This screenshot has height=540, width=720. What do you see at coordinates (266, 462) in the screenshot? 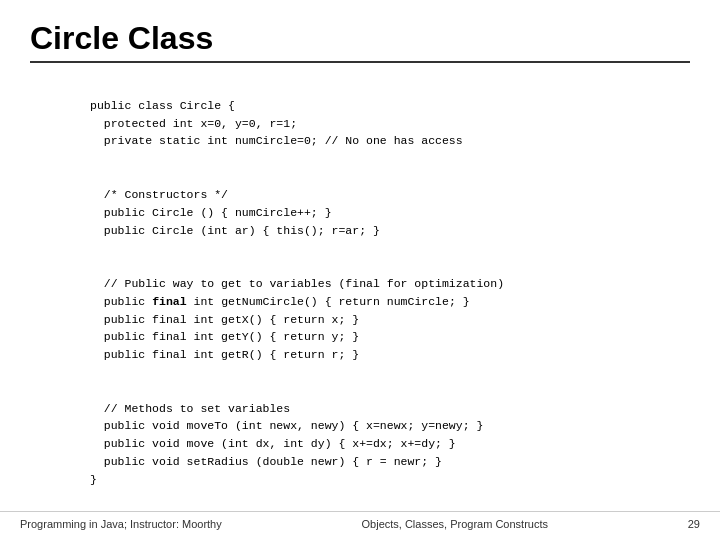
I see `code-line-18: public void setRadius (double newr) { r …` at bounding box center [266, 462].